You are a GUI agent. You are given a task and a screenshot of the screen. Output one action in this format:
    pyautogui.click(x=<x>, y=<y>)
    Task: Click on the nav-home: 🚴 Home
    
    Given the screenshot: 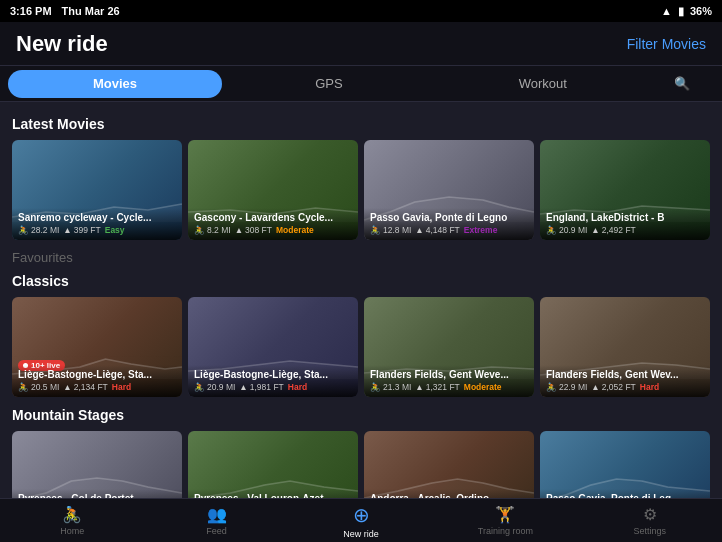 What is the action you would take?
    pyautogui.click(x=72, y=520)
    